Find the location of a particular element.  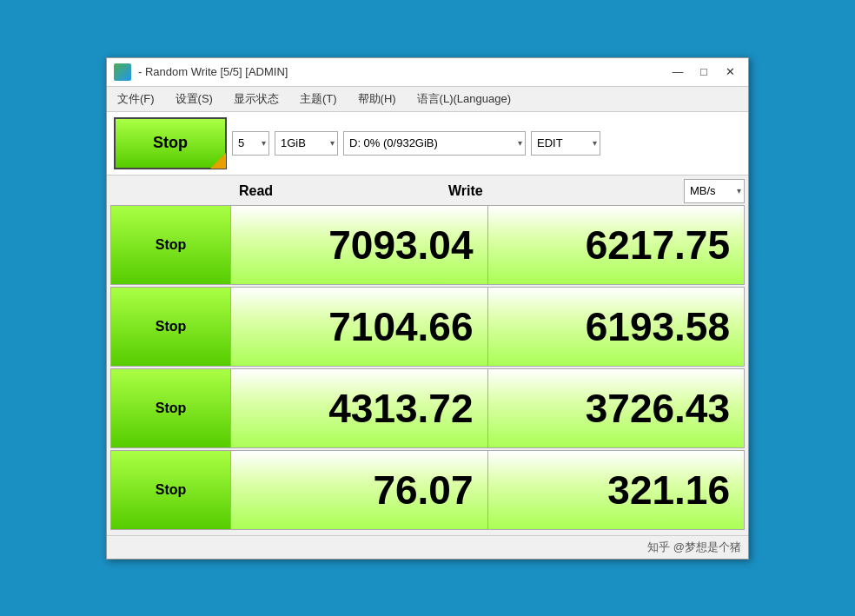

count-select-wrapper: 1 2 3 5 10 ▾ is located at coordinates (250, 143).